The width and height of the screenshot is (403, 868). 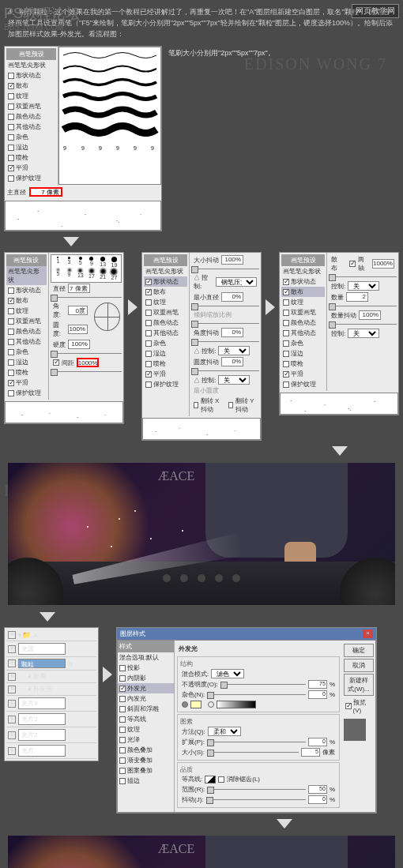 What do you see at coordinates (32, 65) in the screenshot?
I see `brush-opt: 画笔笔尖形状` at bounding box center [32, 65].